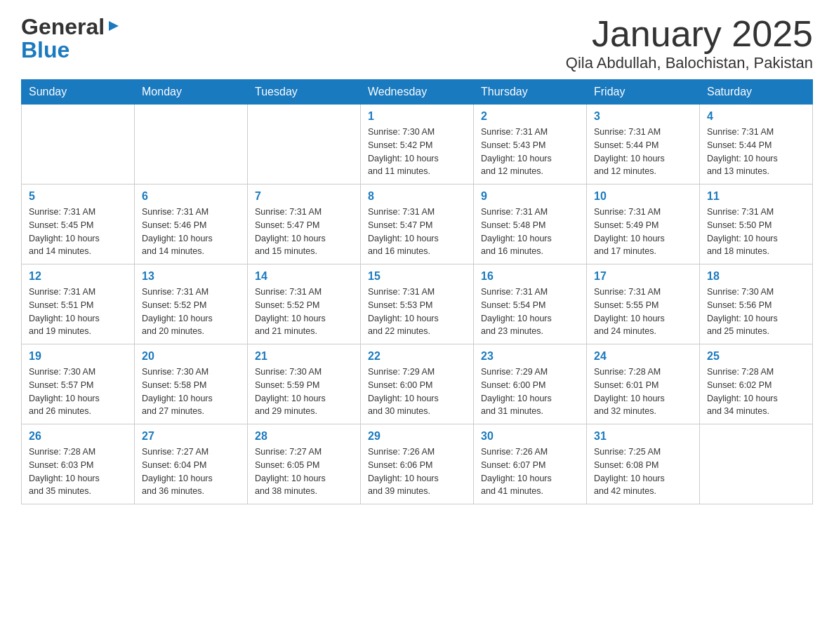 Image resolution: width=834 pixels, height=644 pixels. I want to click on day-info: Sunrise: 7:31 AM Sunset: 5:53 PM Dayligh…, so click(417, 311).